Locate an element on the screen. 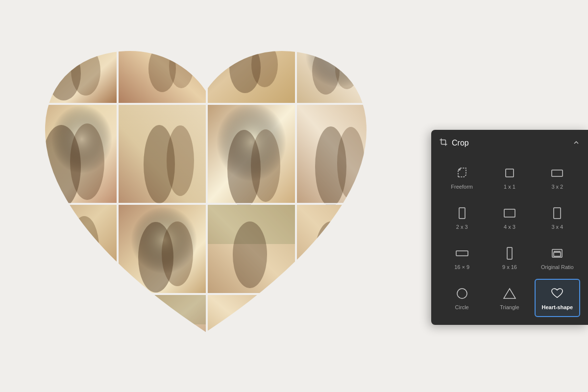  crop-option-label: 4 x 3 is located at coordinates (510, 227).